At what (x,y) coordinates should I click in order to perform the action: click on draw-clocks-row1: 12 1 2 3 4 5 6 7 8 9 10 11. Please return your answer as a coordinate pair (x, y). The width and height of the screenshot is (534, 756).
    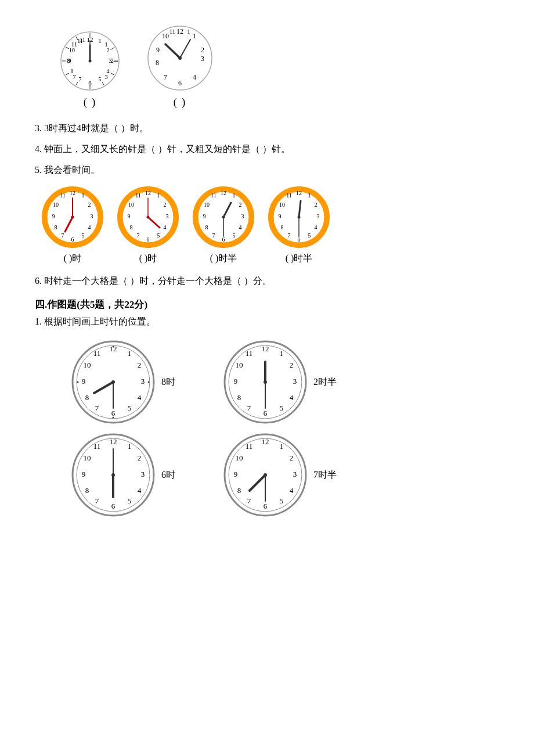
    Looking at the image, I should click on (284, 382).